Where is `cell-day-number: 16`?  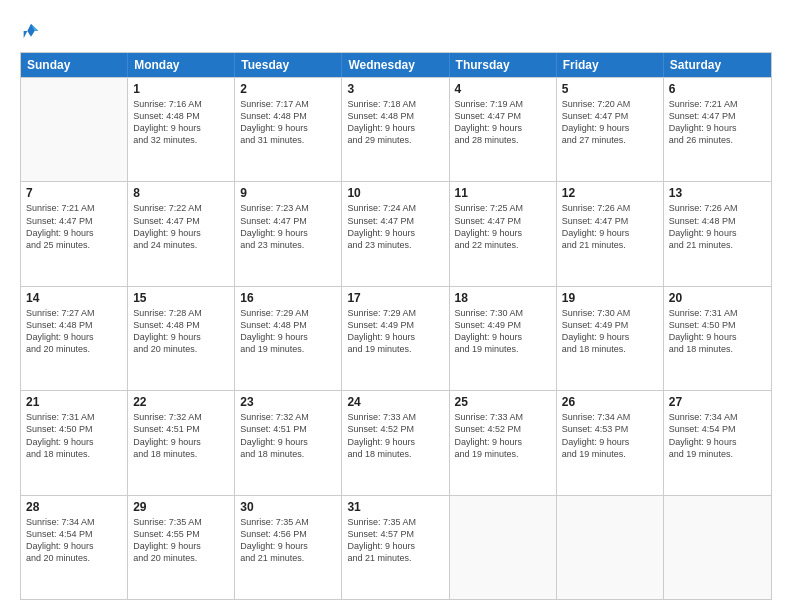
cell-day-number: 16 is located at coordinates (288, 298).